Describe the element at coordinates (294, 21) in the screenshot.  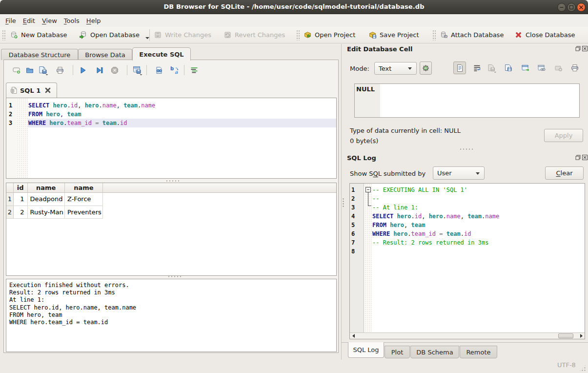
I see `menubar: File Edit View Tools Help` at that location.